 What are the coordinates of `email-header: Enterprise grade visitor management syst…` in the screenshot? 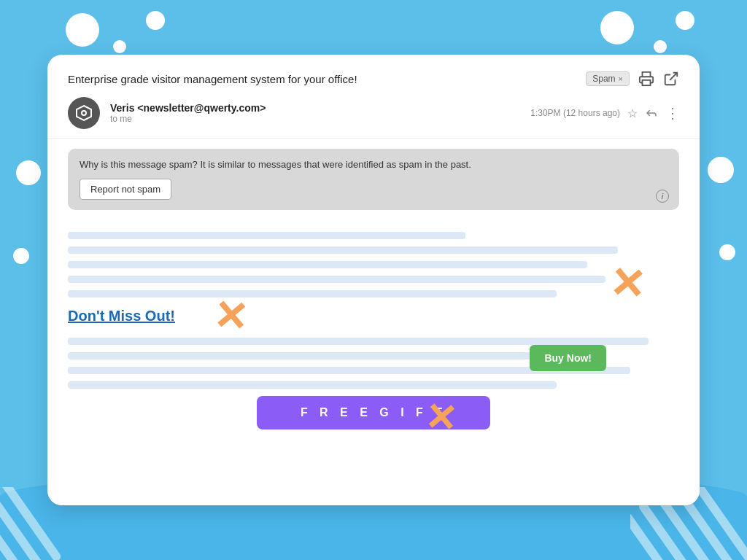 It's located at (374, 96).